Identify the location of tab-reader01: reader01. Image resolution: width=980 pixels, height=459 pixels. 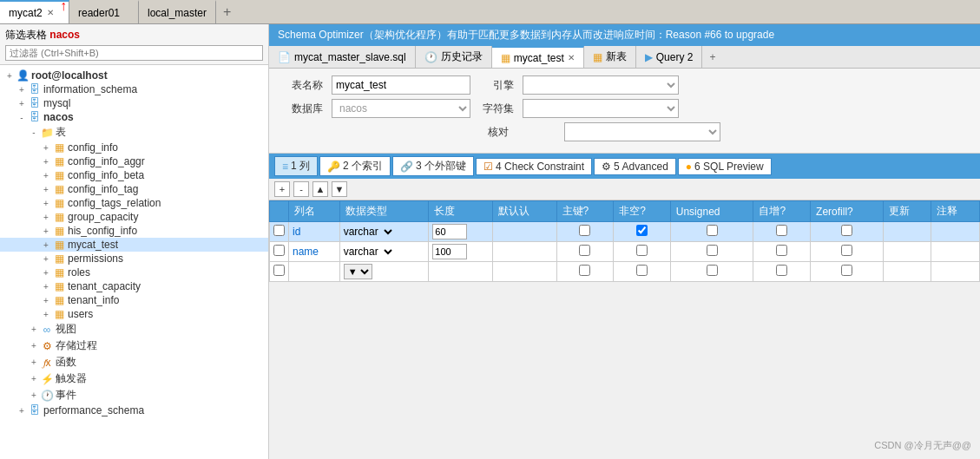
(104, 12).